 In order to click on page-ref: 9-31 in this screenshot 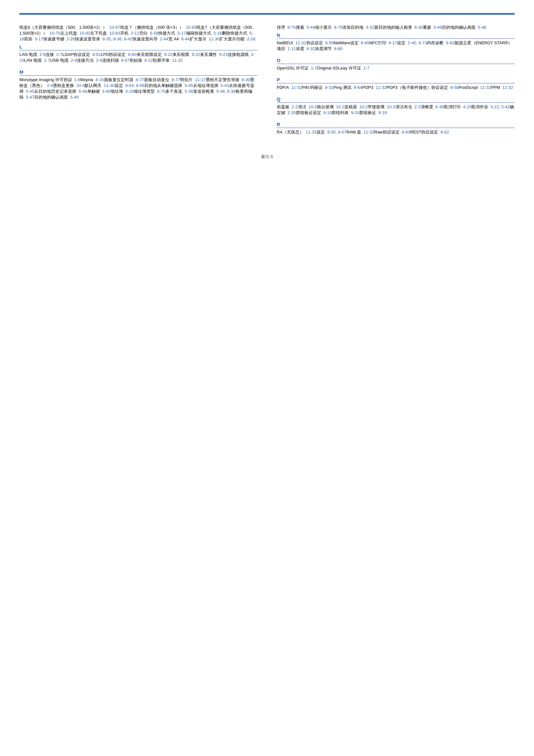, I will do `click(329, 88)`.